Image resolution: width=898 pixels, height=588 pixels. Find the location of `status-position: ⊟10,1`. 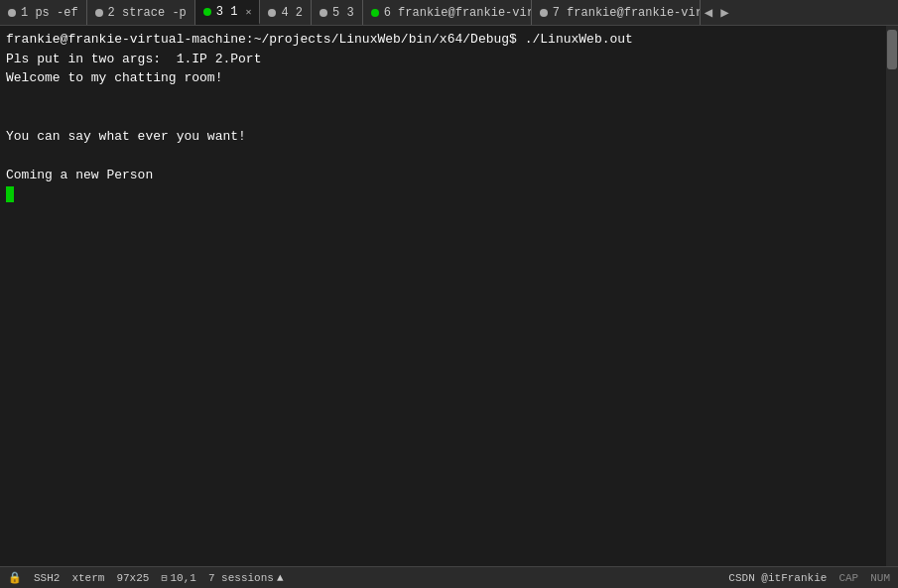

status-position: ⊟10,1 is located at coordinates (179, 578).